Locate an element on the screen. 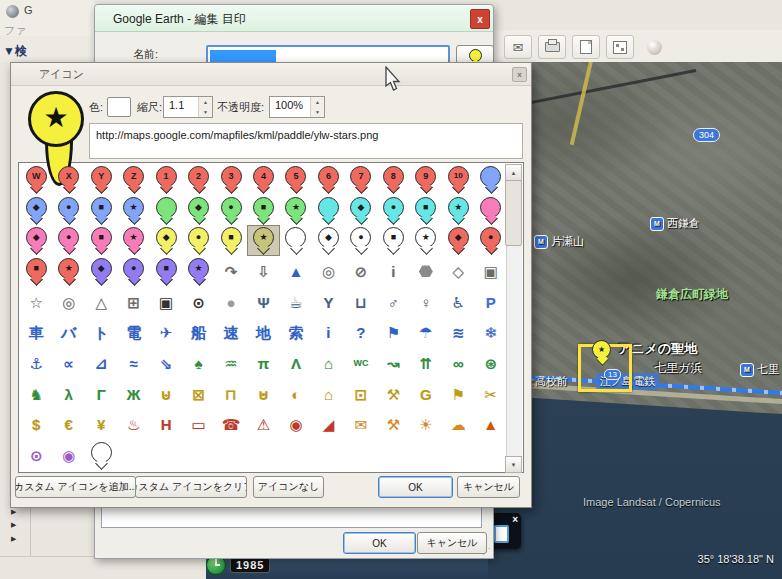 The height and width of the screenshot is (579, 782). icon-pink-diamond: ◆ is located at coordinates (36, 240).